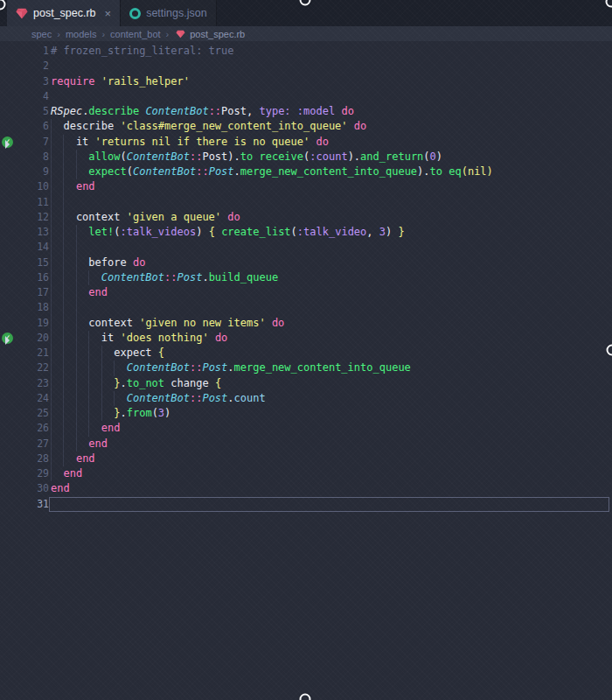  Describe the element at coordinates (329, 217) in the screenshot. I see `code-line-content: context 'given a queue' do` at that location.